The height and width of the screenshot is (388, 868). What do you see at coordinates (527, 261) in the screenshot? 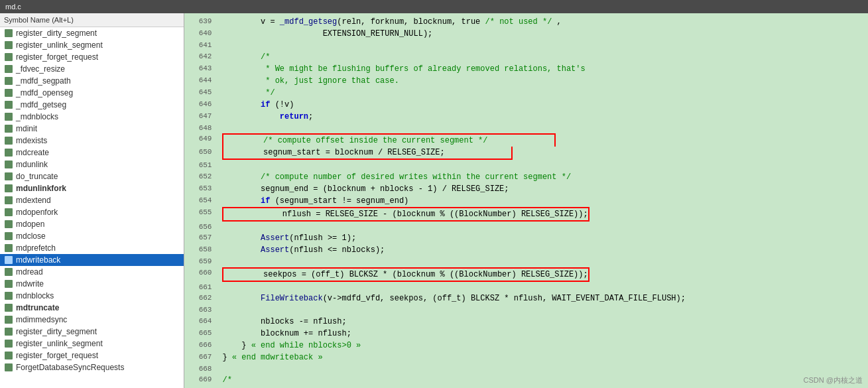
I see `code-row-659: 659` at bounding box center [527, 261].